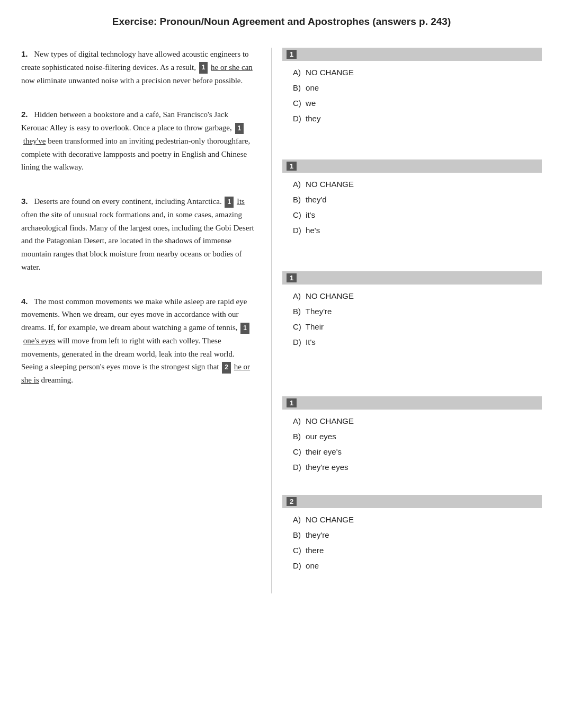 This screenshot has height=728, width=563. I want to click on q1-inline-box: 1, so click(203, 68).